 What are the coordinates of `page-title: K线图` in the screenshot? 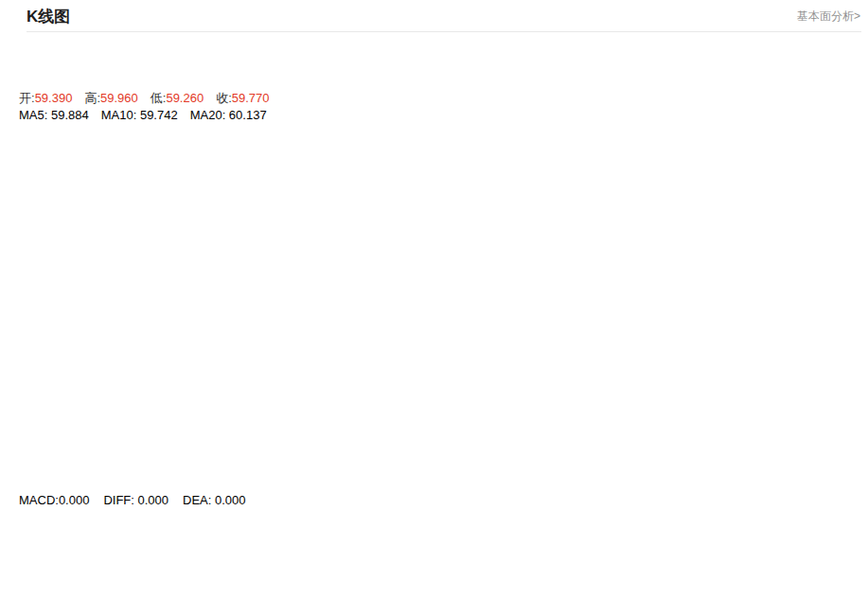 It's located at (48, 17).